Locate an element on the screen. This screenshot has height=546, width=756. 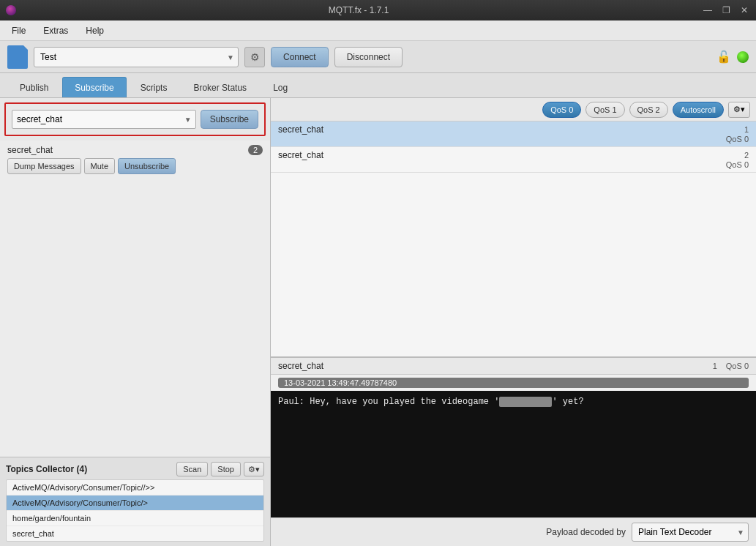
settings-gear-button: ⚙ is located at coordinates (255, 57).